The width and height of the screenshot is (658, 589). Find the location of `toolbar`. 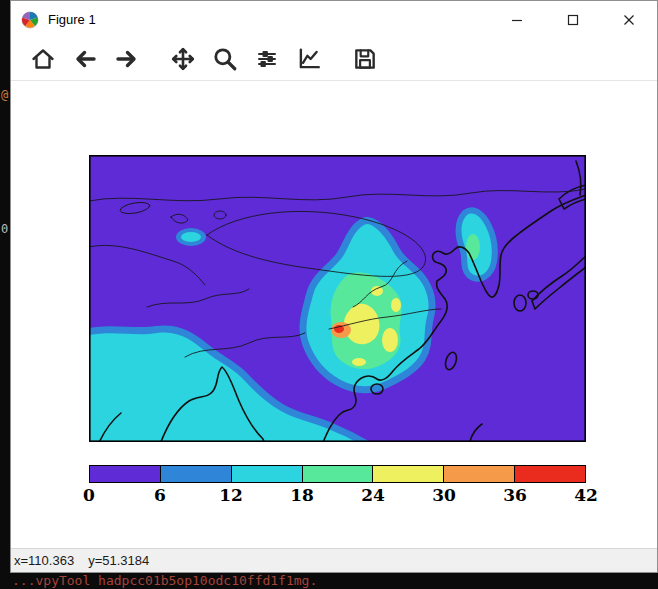

toolbar is located at coordinates (334, 60).